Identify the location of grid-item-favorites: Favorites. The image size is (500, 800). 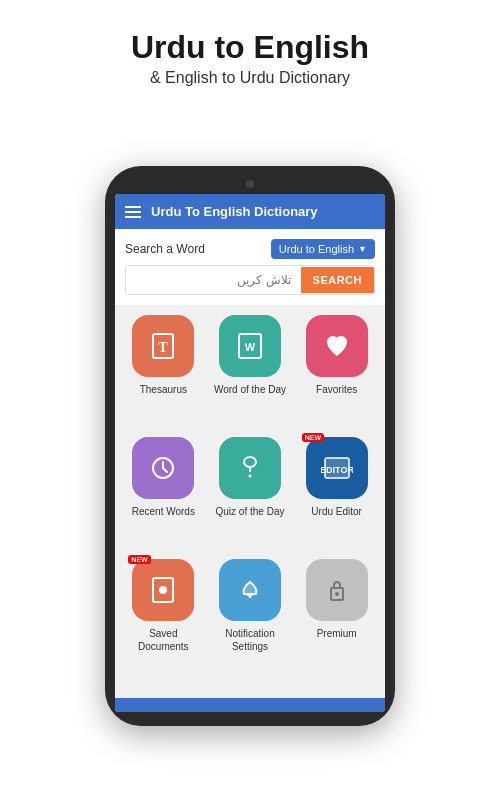
(336, 373).